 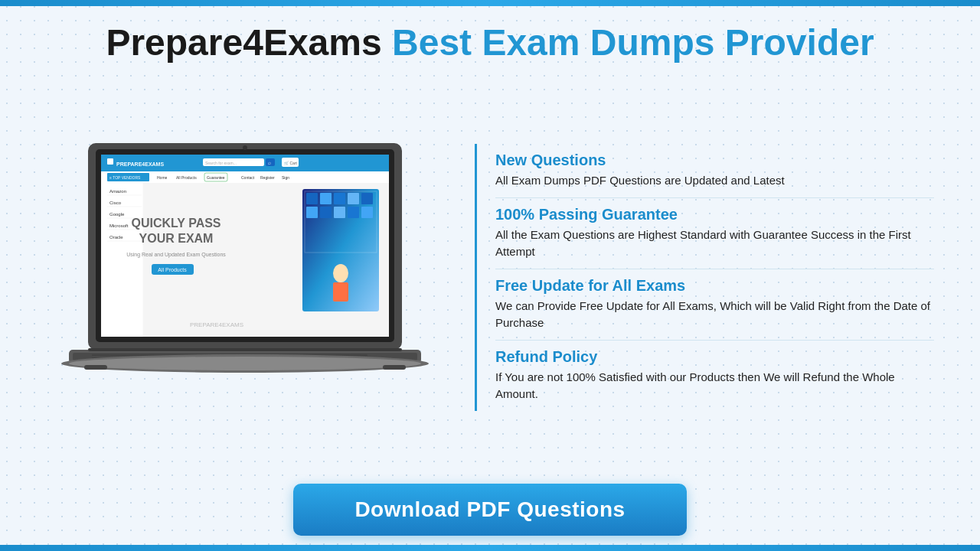 What do you see at coordinates (118, 191) in the screenshot?
I see `svg-text: Amazon` at bounding box center [118, 191].